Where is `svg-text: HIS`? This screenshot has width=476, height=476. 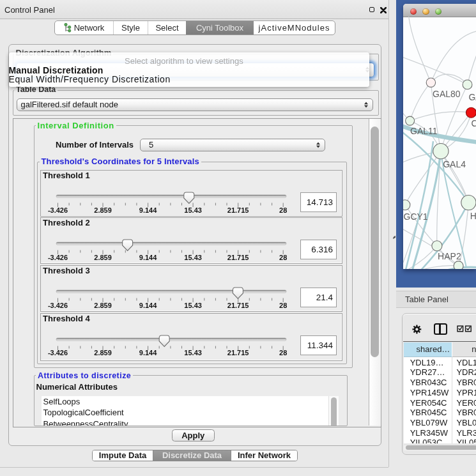
svg-text: HIS is located at coordinates (473, 216).